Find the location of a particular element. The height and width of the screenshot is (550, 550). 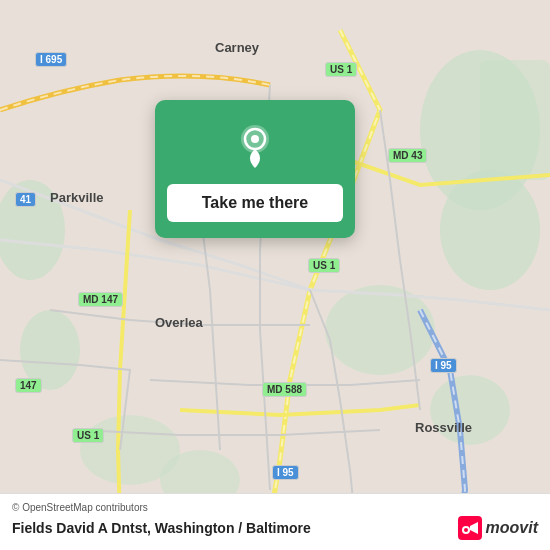

highway-label-147b: 147 is located at coordinates (28, 386).